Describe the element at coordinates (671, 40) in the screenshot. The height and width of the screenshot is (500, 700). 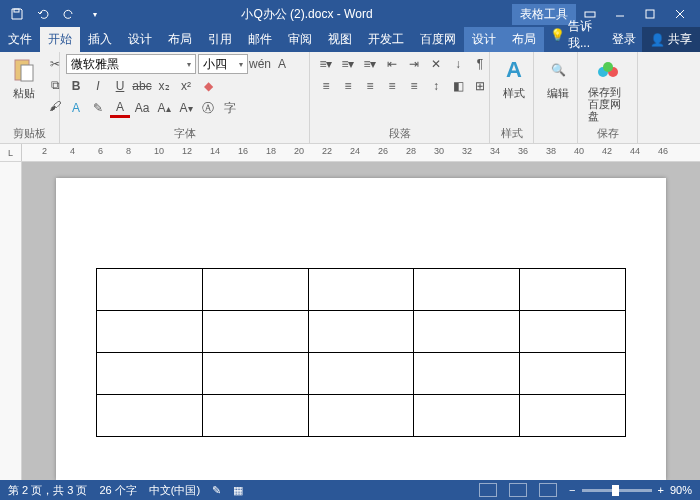
I see `share-button: 👤共享` at that location.